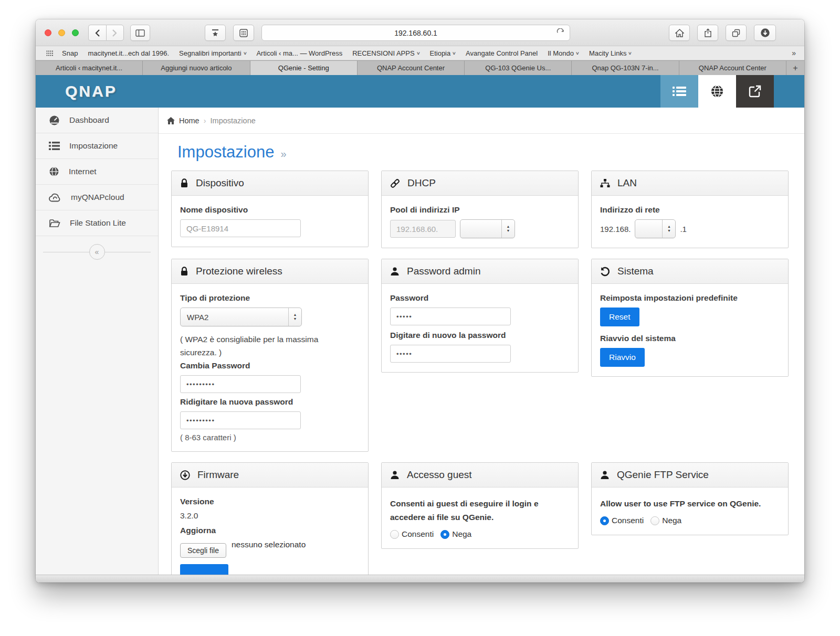 This screenshot has width=840, height=636. What do you see at coordinates (481, 121) in the screenshot?
I see `breadcrumb: Home › Impostazione` at bounding box center [481, 121].